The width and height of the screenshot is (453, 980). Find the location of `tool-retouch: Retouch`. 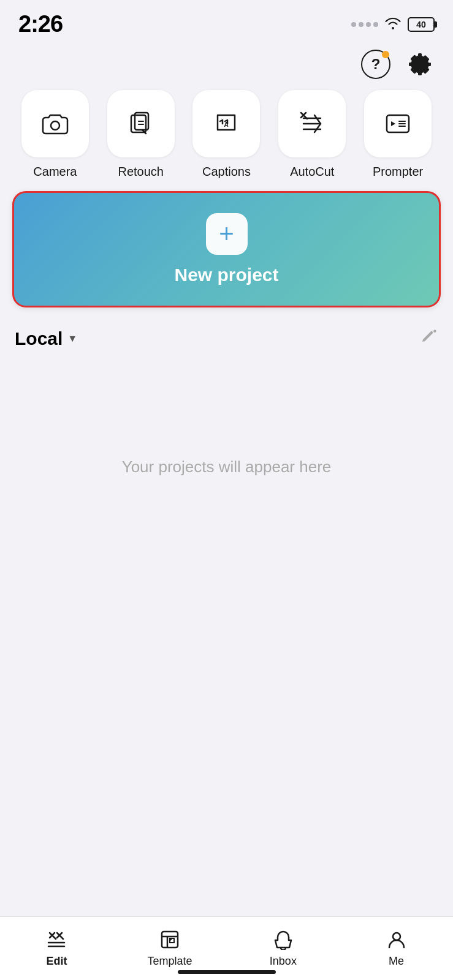

tool-retouch: Retouch is located at coordinates (141, 135).